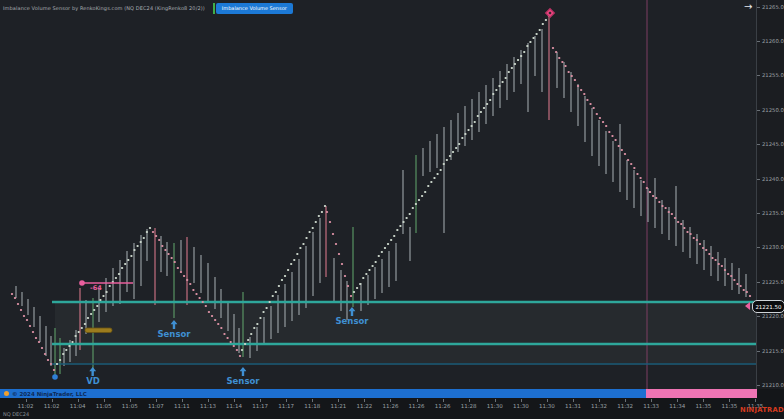 This screenshot has height=419, width=784. I want to click on up-arrow-icon, so click(92, 372).